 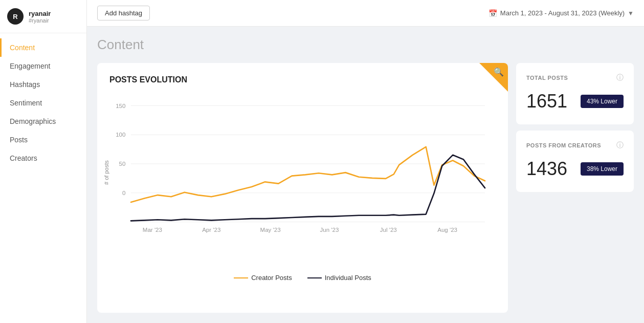 What do you see at coordinates (499, 72) in the screenshot?
I see `search-icon: 🔍` at bounding box center [499, 72].